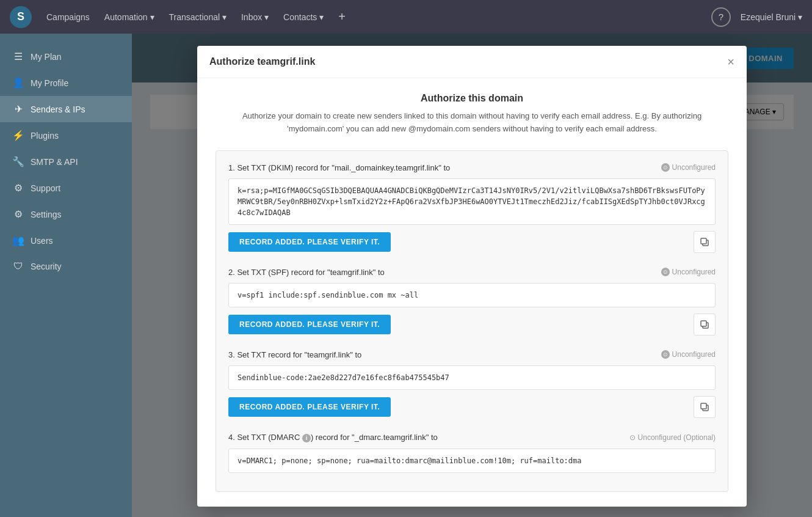 Image resolution: width=812 pixels, height=517 pixels. Describe the element at coordinates (406, 17) in the screenshot. I see `top-navigation: S Campaigns Automation ▾ Transactional ▾…` at that location.